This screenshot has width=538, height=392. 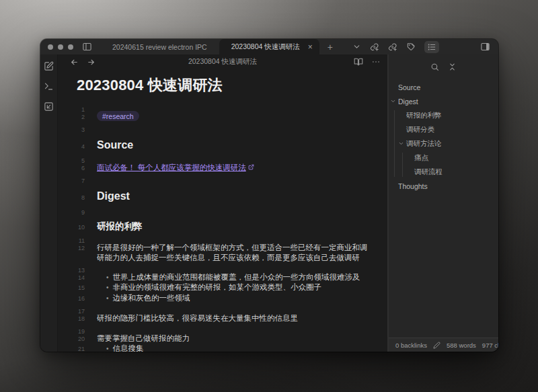 I want to click on right-sidebar-toggle-icon, so click(x=486, y=47).